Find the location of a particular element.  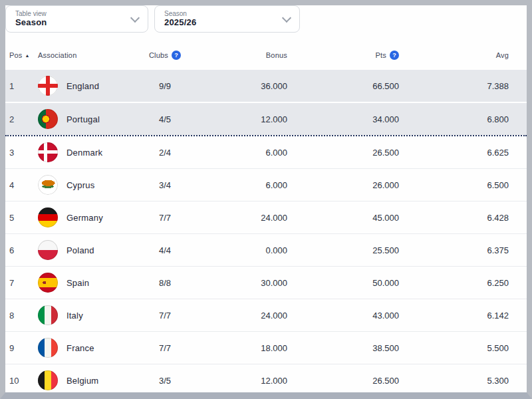

bonus-cell: 18.000 is located at coordinates (236, 348).